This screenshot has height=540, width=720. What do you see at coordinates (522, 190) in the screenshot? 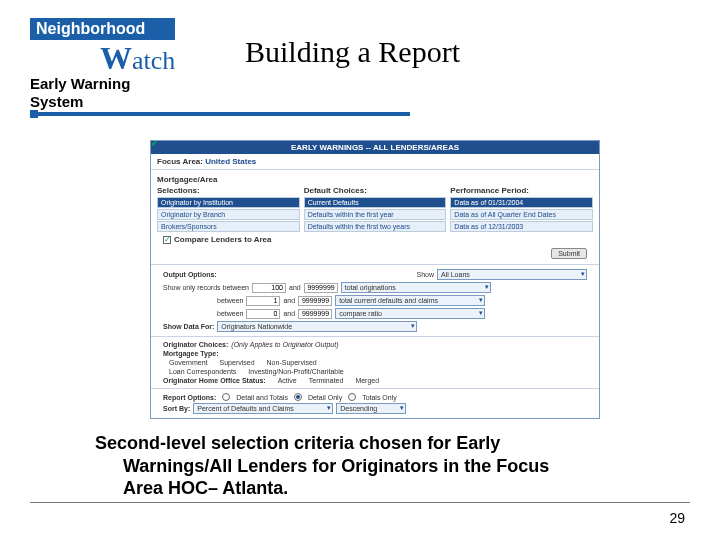
I see `perf-period-label: Performance Period:` at bounding box center [522, 190].